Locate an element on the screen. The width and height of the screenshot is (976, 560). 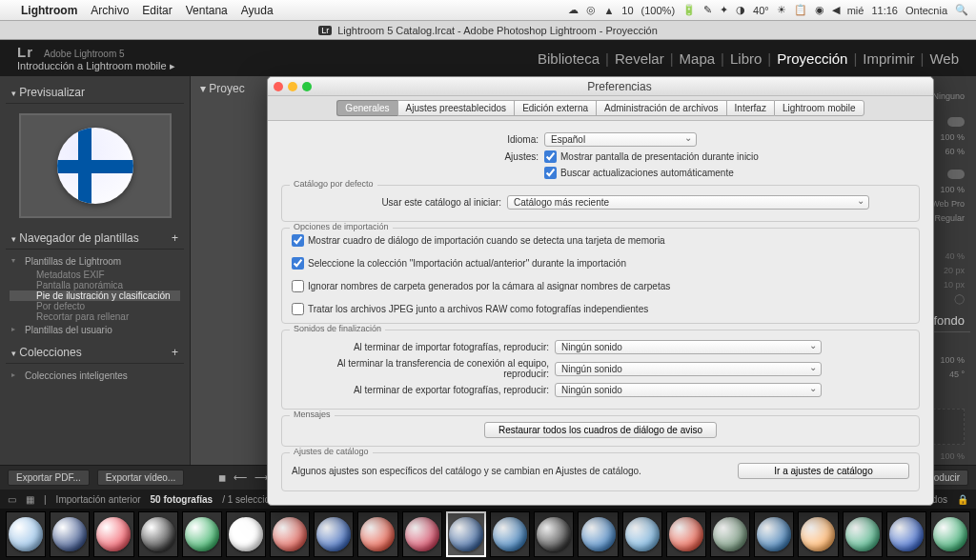
fs-default-catalog: Catálogo por defecto is located at coordinates (334, 184).